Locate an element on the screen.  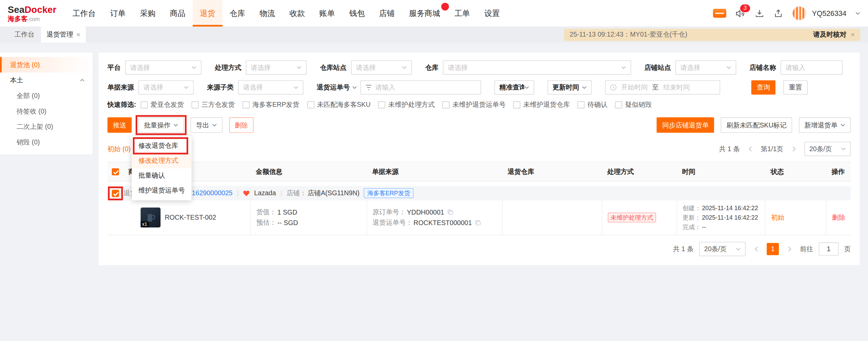
quick-filter-aiya-delivery: 爱亚仓发货 is located at coordinates (162, 105).